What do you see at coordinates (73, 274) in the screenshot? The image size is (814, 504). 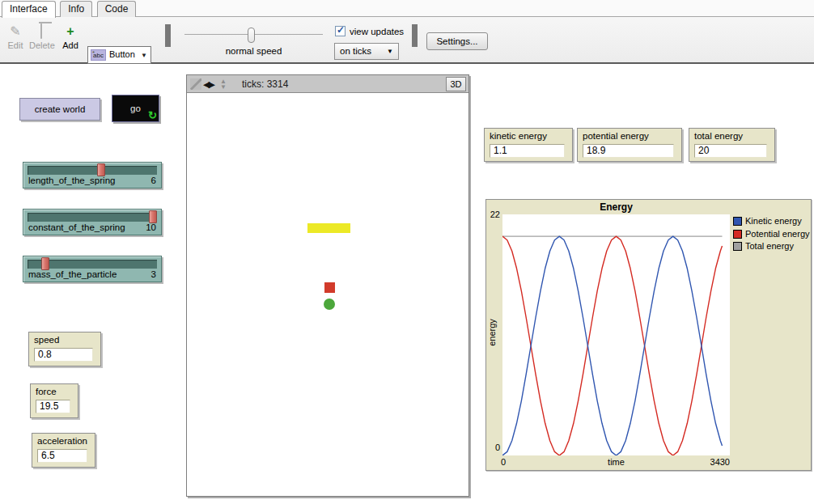 I see `slider-label: mass_of_the_particle` at bounding box center [73, 274].